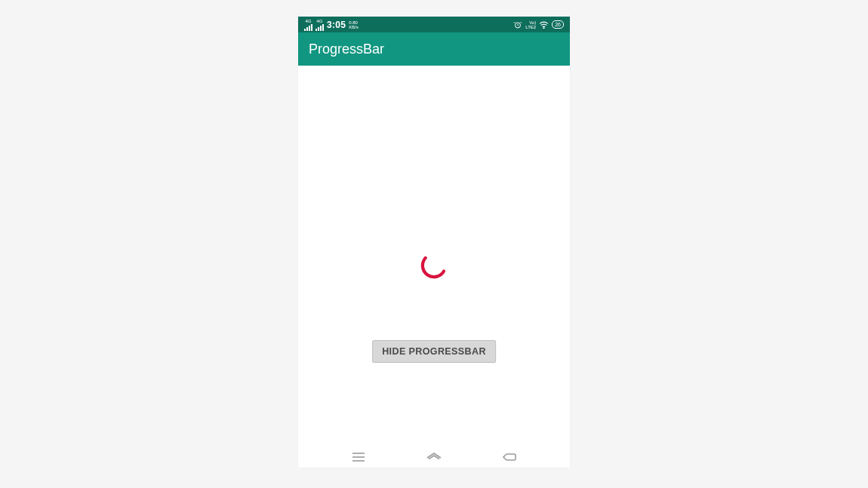  What do you see at coordinates (359, 457) in the screenshot?
I see `nav-recent-button` at bounding box center [359, 457].